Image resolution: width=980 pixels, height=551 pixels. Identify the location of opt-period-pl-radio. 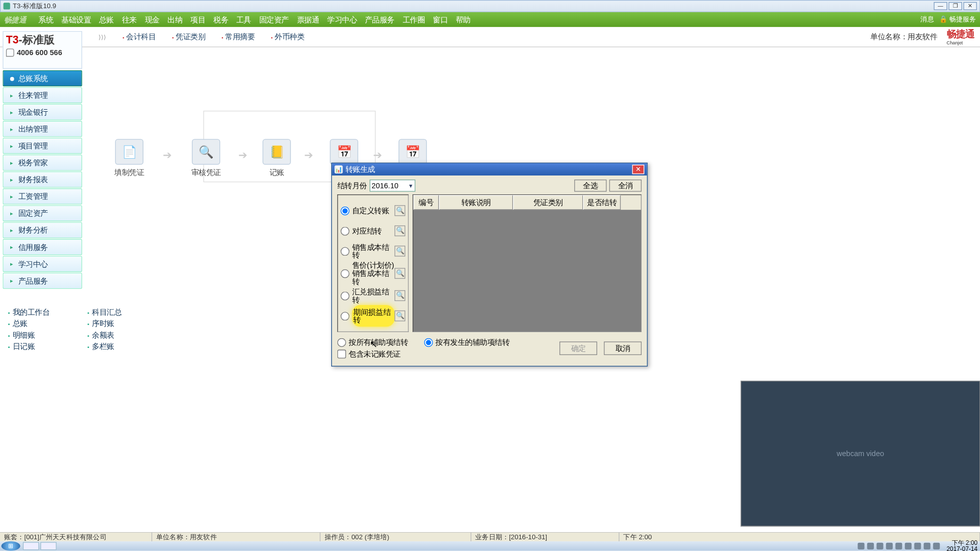
(345, 316).